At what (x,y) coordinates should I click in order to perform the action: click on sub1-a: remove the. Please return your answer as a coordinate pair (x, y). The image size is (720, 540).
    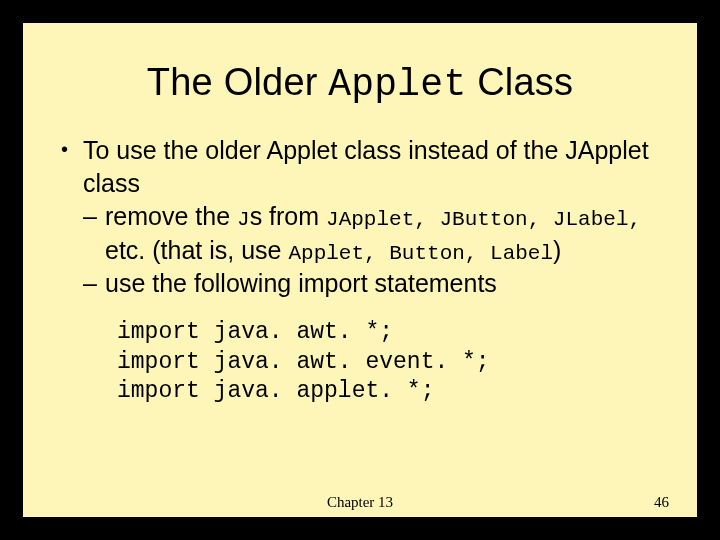
    Looking at the image, I should click on (171, 216).